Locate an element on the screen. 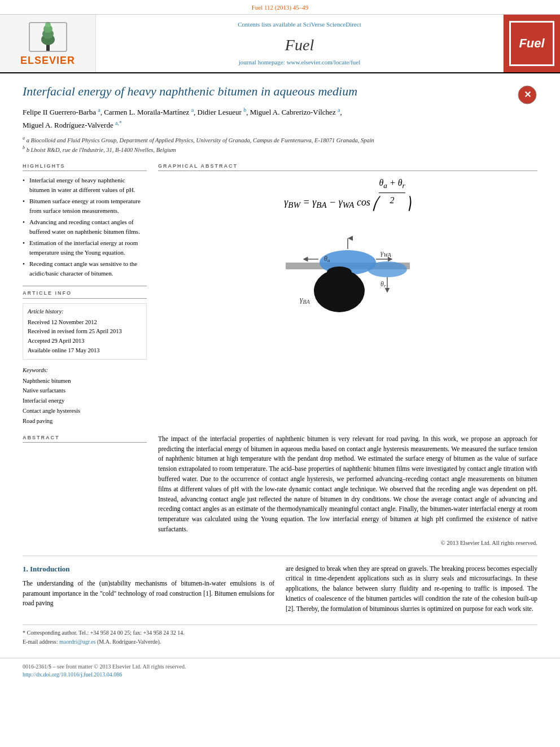 This screenshot has width=560, height=747. keyword: Native surfactants is located at coordinates (85, 391).